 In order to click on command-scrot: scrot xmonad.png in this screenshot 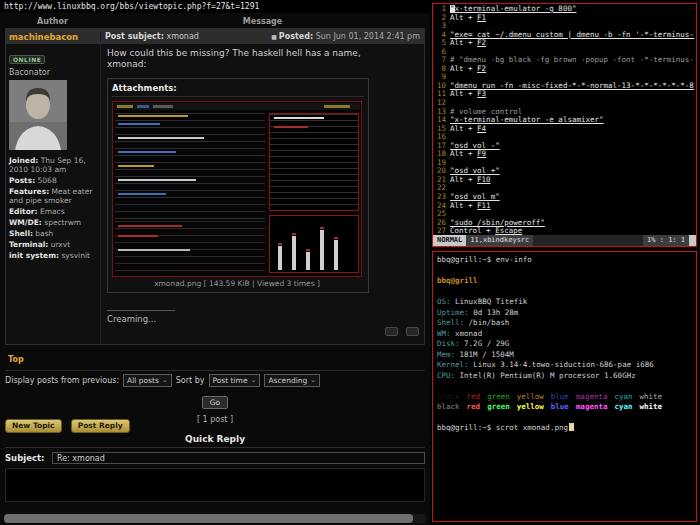, I will do `click(532, 428)`.